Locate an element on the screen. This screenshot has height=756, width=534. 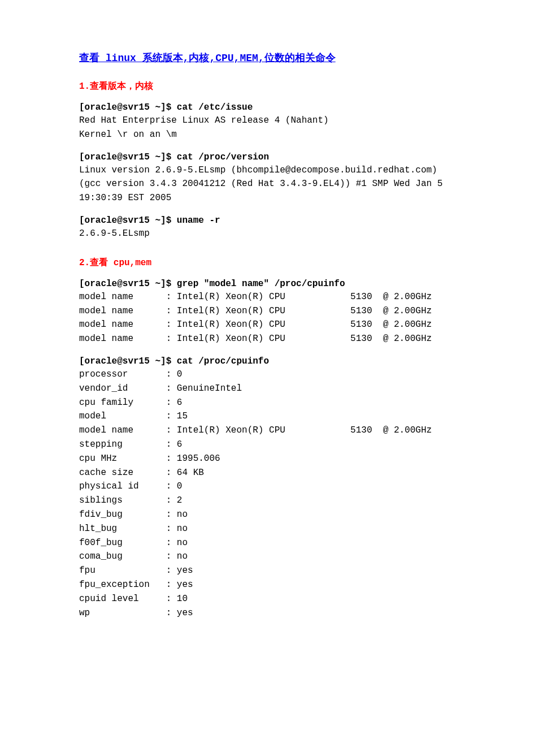
command-cat-etc-issue: [oracle@svr15 ~]$ cat /etc/issue is located at coordinates (267, 107).